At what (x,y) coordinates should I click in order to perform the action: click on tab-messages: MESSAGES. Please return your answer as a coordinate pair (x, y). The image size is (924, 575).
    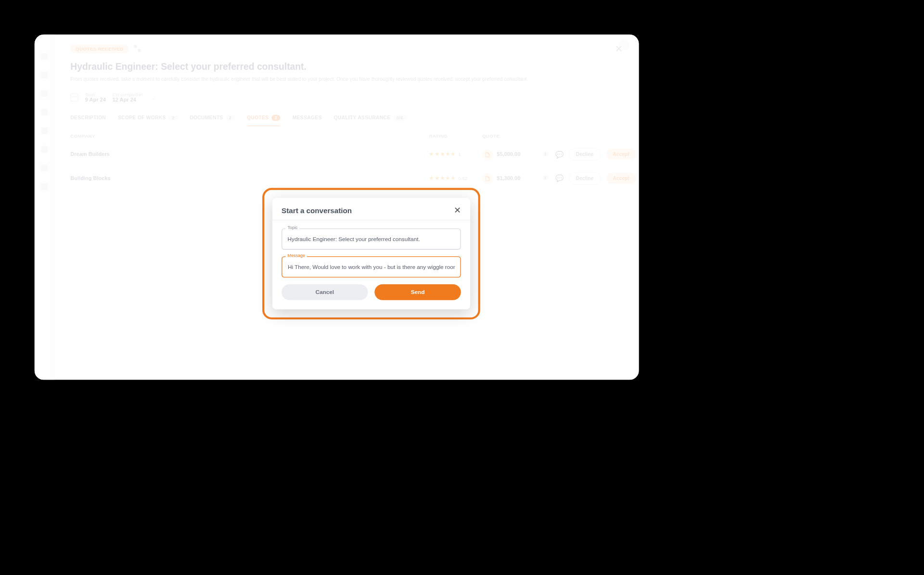
    Looking at the image, I should click on (307, 120).